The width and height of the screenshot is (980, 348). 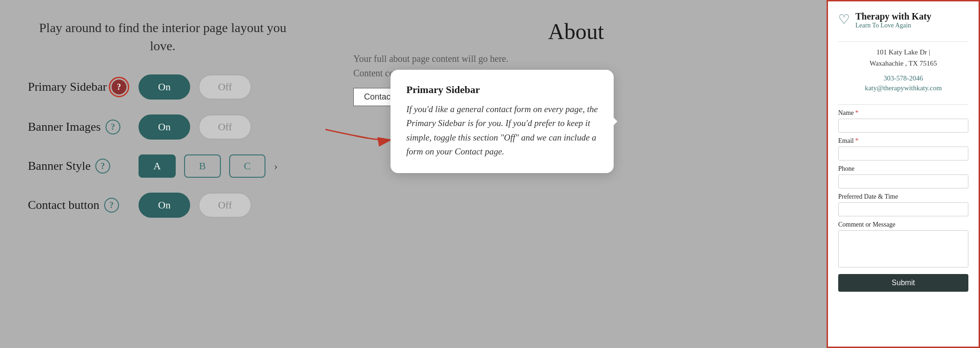 What do you see at coordinates (903, 88) in the screenshot?
I see `sidebar-email: katy@therapywithkaty.com` at bounding box center [903, 88].